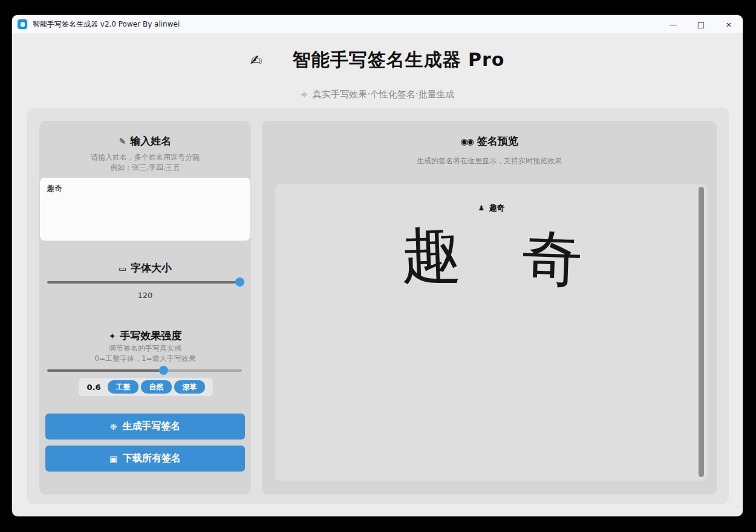 Image resolution: width=756 pixels, height=532 pixels. What do you see at coordinates (145, 295) in the screenshot?
I see `font-size-value: 120` at bounding box center [145, 295].